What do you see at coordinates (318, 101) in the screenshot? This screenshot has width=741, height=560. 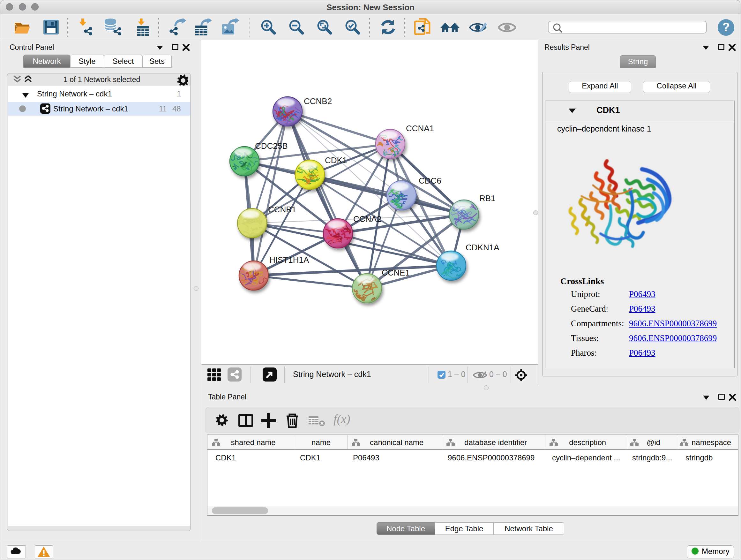 I see `svg-text: CCNB2` at bounding box center [318, 101].